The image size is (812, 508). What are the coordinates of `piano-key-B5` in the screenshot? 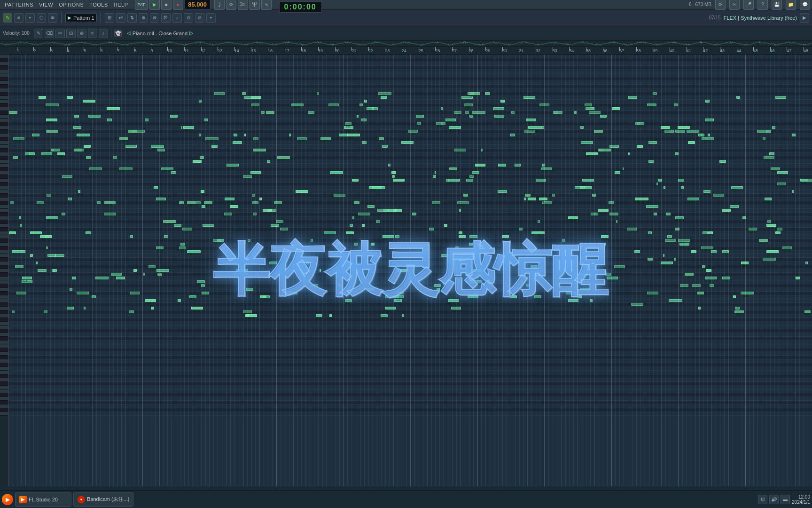 It's located at (4, 147).